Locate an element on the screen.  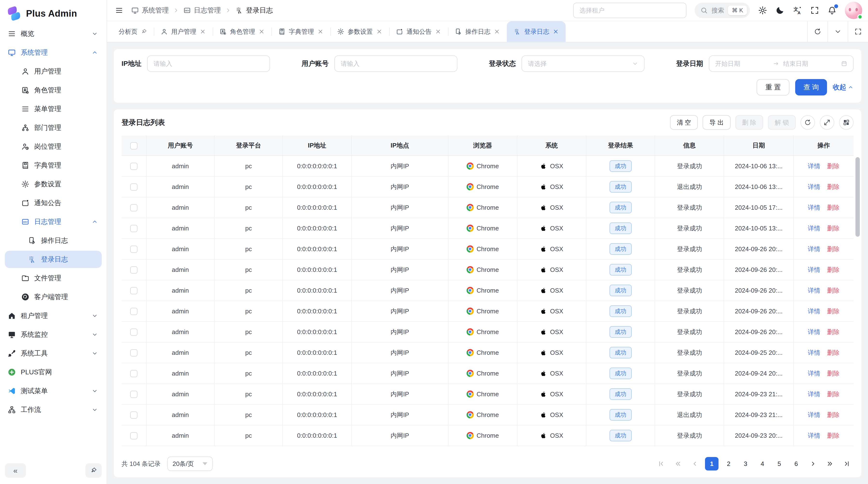
prev-5-pages-button is located at coordinates (678, 464).